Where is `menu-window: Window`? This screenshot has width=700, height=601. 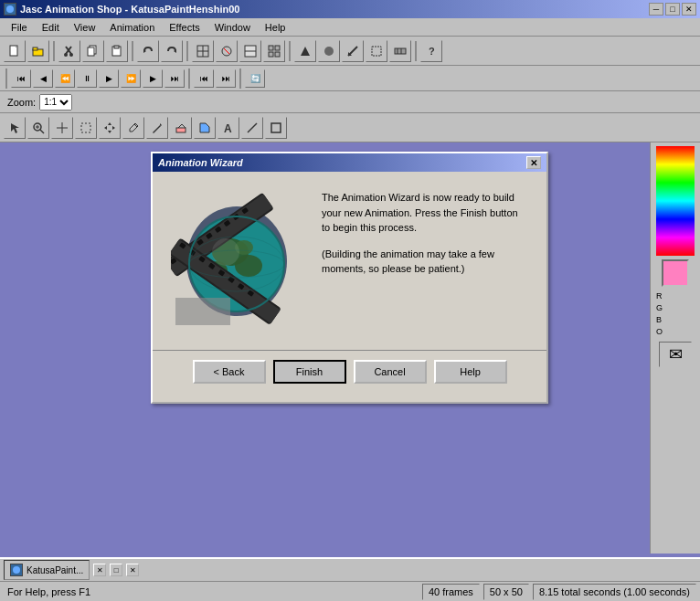 menu-window: Window is located at coordinates (232, 27).